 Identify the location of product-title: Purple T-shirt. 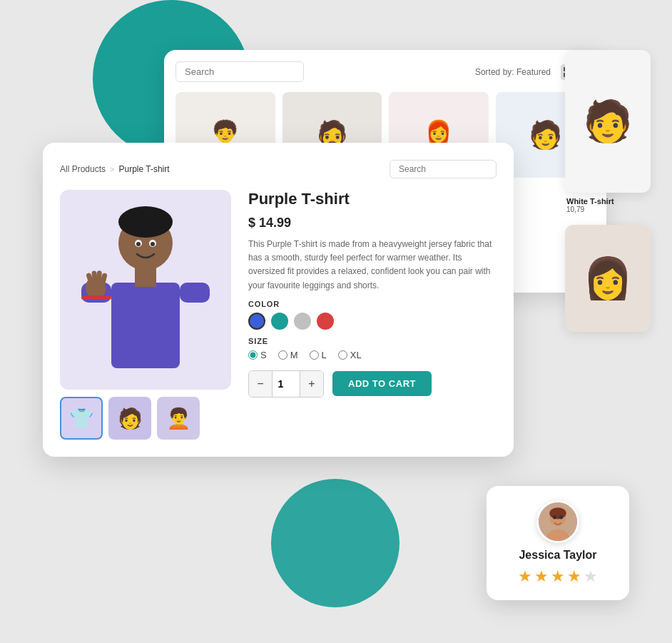
(372, 199).